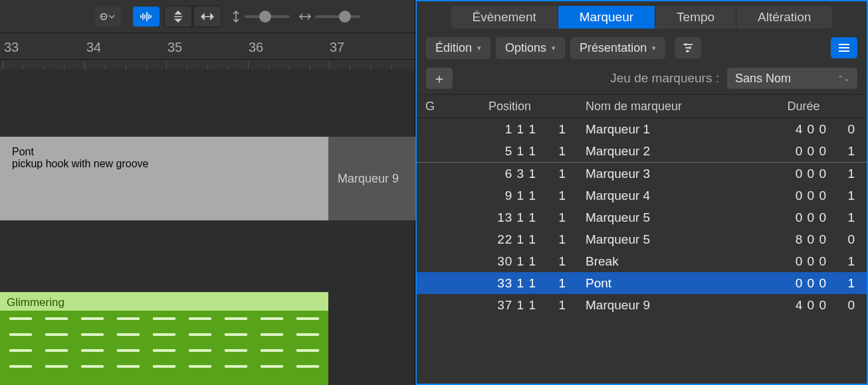  What do you see at coordinates (94, 48) in the screenshot?
I see `bar-number: 34` at bounding box center [94, 48].